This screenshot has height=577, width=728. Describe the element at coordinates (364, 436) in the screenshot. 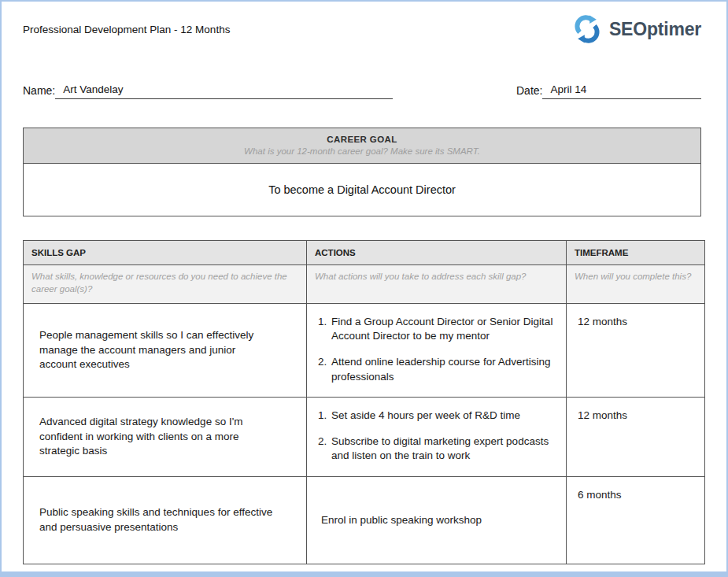

I see `table-row: Advanced digital strategy knowledge so I…` at that location.